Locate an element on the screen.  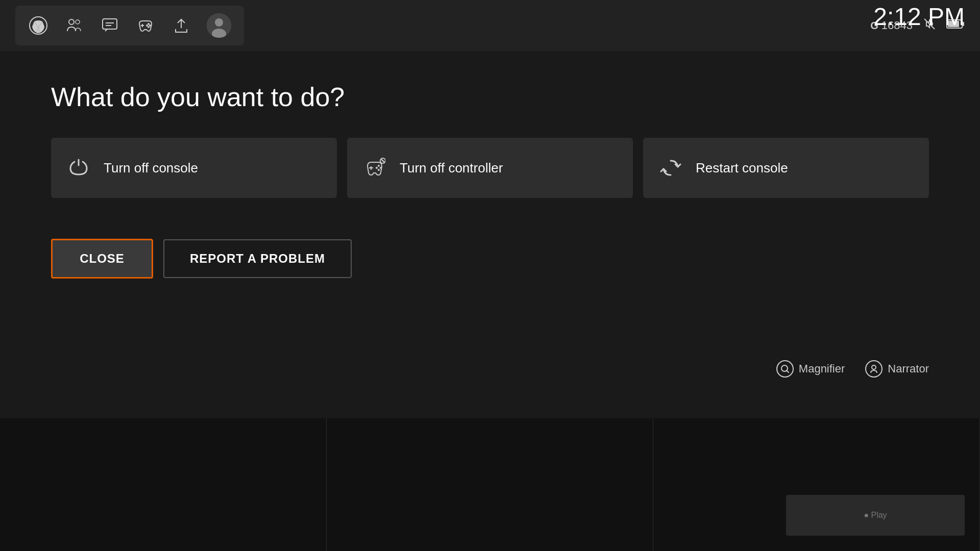
turn-off-controller-label: Turn off controller is located at coordinates (451, 168).